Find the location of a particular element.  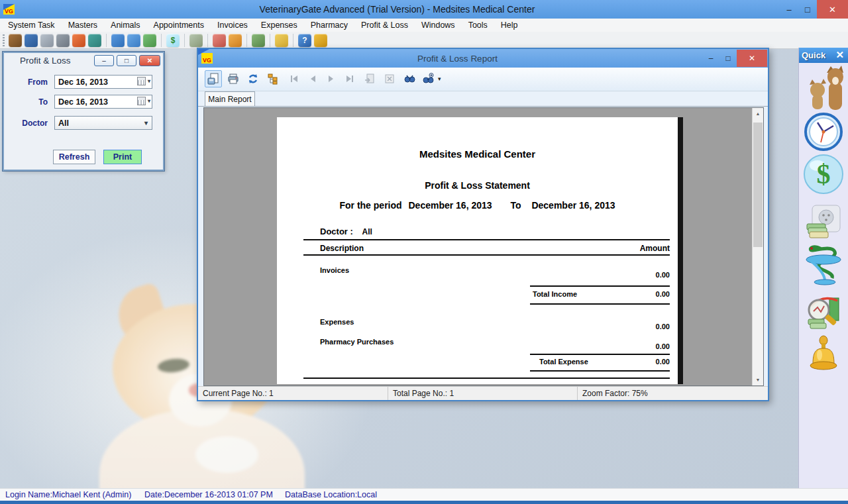

menu-masters: Masters is located at coordinates (83, 25).